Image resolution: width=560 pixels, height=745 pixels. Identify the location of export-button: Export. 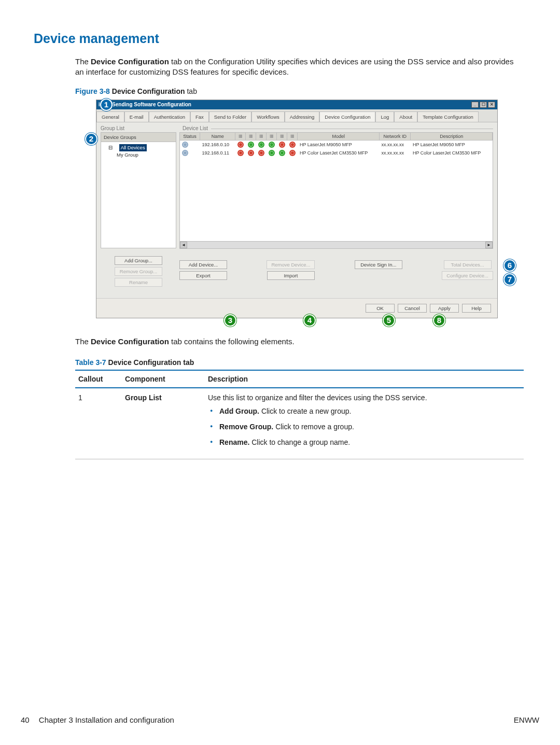
(203, 276).